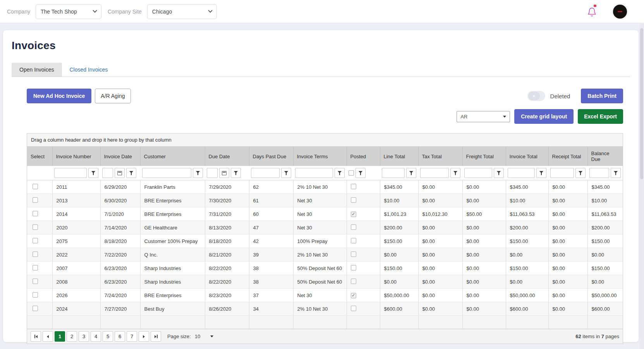  What do you see at coordinates (541, 173) in the screenshot?
I see `filter-button-invoice-total` at bounding box center [541, 173].